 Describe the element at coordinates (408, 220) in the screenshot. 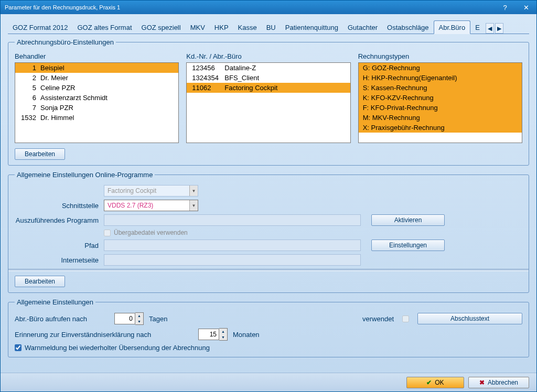

I see `activate-button: Aktivieren` at that location.